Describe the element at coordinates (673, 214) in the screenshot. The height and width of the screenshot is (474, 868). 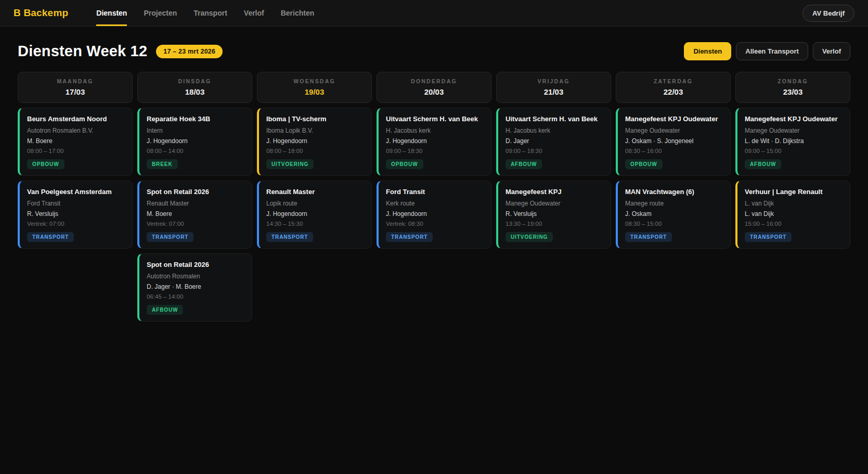
I see `event-card: MAN Vrachtwagen (6)Manege routeJ. Oskam0…` at that location.